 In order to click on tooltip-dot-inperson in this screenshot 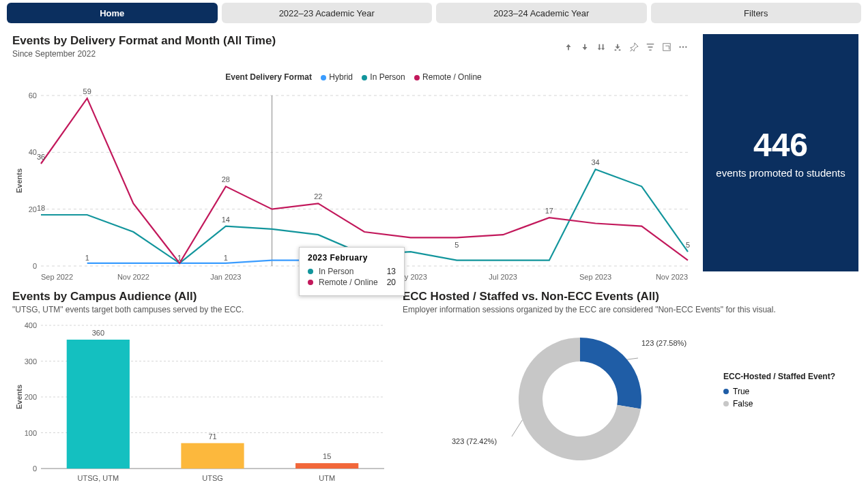, I will do `click(310, 271)`.